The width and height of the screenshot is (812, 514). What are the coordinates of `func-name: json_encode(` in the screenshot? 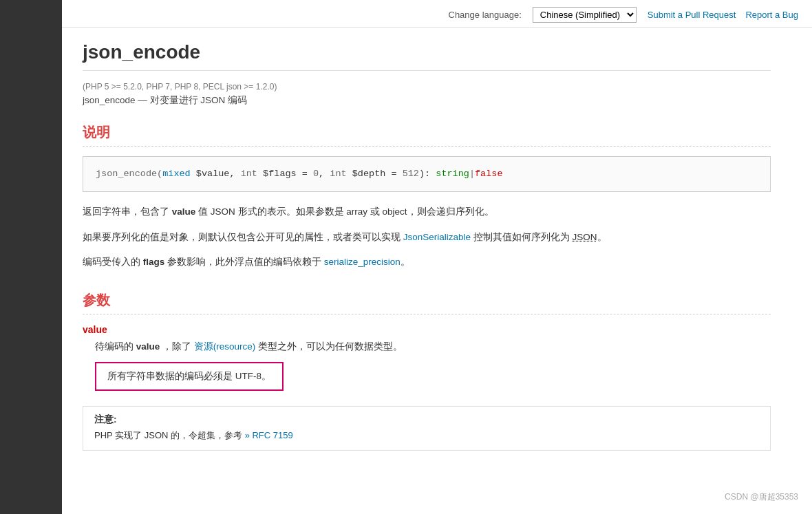 It's located at (129, 173).